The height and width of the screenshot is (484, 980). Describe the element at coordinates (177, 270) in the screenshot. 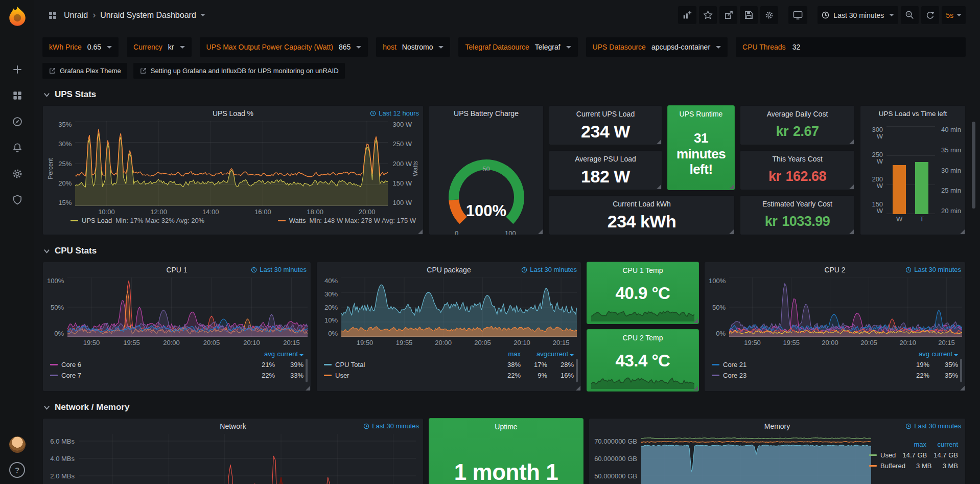

I see `panel-title: CPU 1` at that location.